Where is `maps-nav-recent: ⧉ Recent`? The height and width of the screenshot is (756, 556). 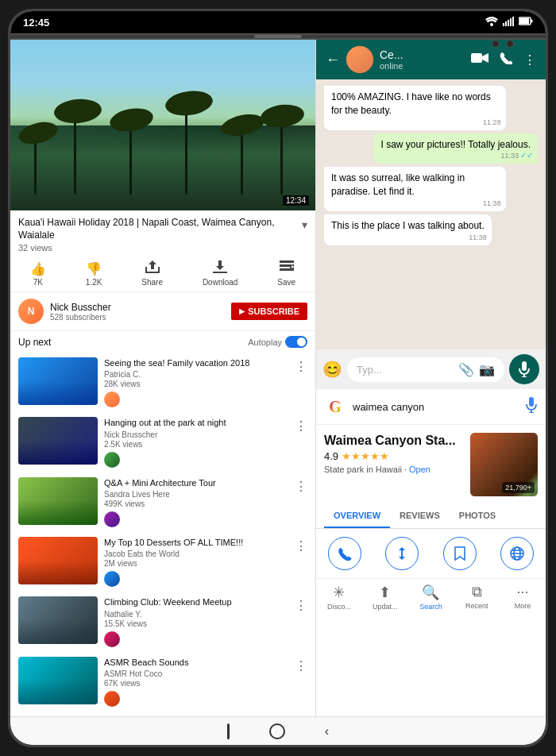
maps-nav-recent: ⧉ Recent is located at coordinates (477, 597).